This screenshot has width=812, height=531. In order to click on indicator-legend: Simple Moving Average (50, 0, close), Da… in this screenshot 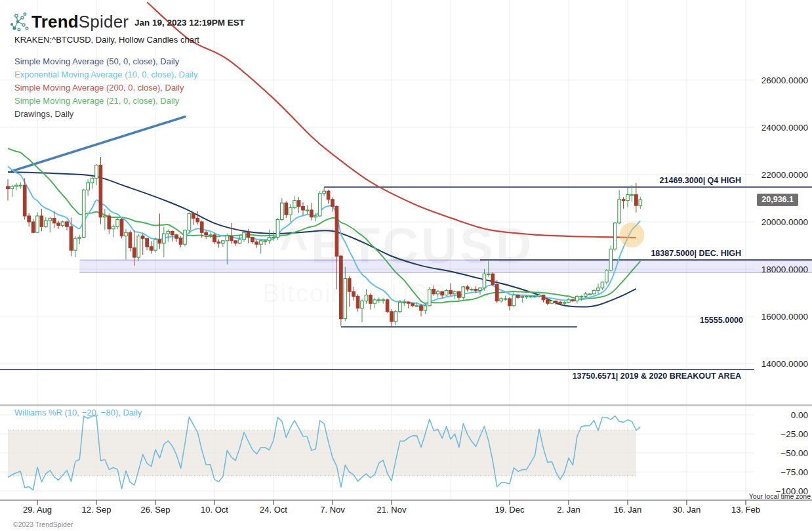, I will do `click(106, 88)`.